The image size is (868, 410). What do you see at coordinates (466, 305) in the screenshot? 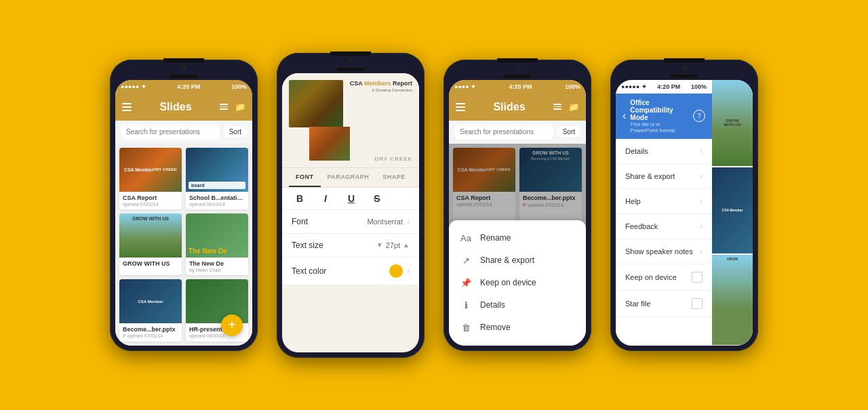
I see `info-icon: ℹ` at bounding box center [466, 305].